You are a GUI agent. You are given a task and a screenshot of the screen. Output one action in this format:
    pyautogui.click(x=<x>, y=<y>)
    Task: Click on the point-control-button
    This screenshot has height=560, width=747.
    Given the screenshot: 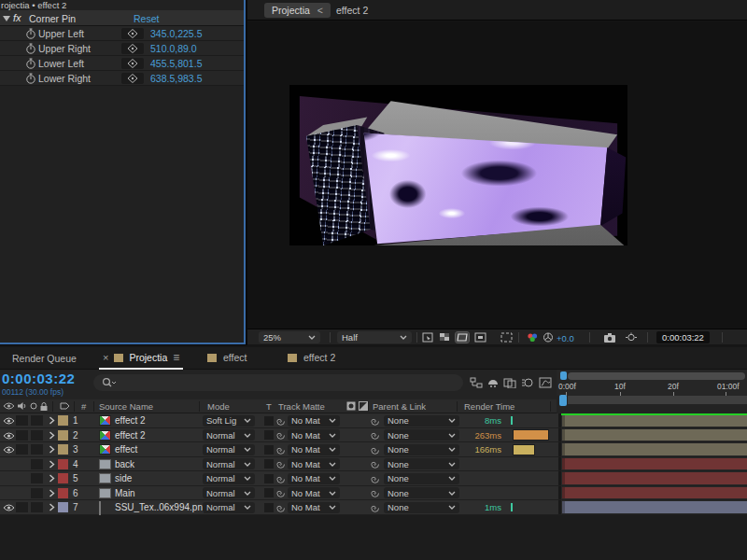 What is the action you would take?
    pyautogui.click(x=133, y=63)
    